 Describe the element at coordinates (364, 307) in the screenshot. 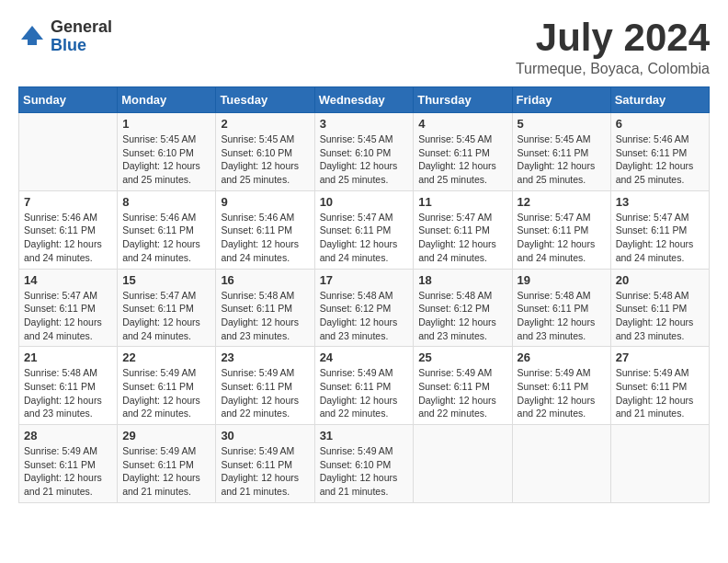

I see `calendar-cell: 17Sunrise: 5:48 AMSunset: 6:12 PMDayligh…` at that location.